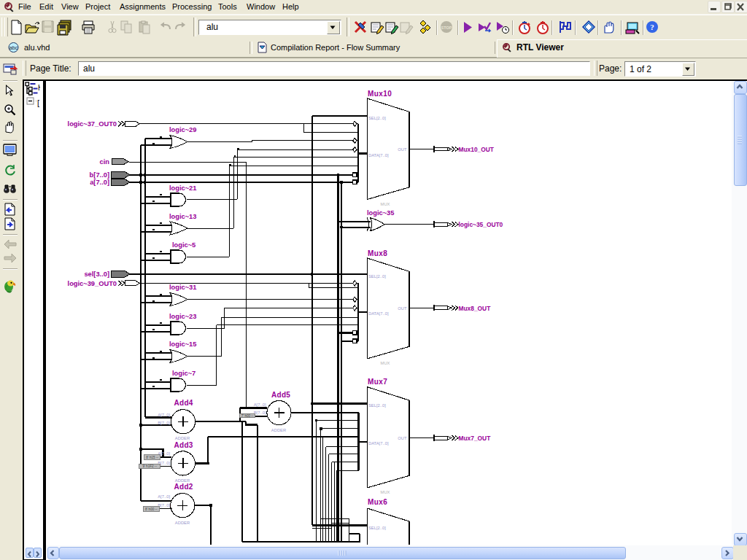 The width and height of the screenshot is (747, 560). What do you see at coordinates (182, 130) in the screenshot?
I see `svg-text: logic~29` at bounding box center [182, 130].